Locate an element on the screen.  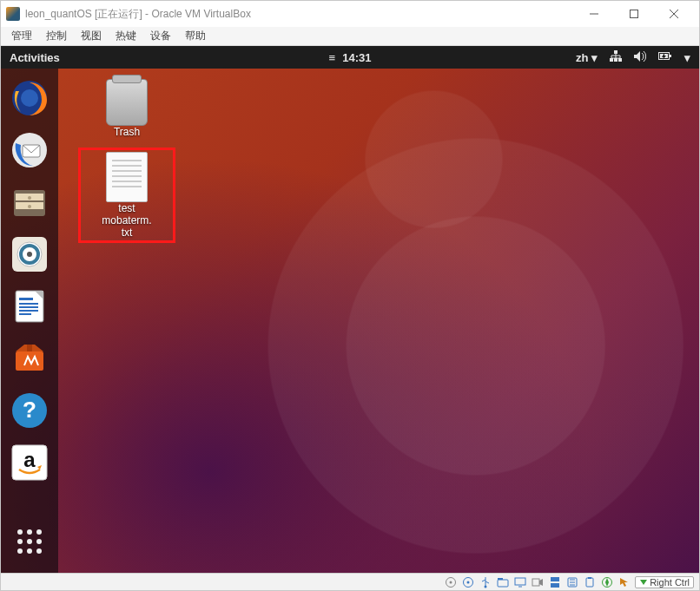
volume-icon is located at coordinates (640, 57).